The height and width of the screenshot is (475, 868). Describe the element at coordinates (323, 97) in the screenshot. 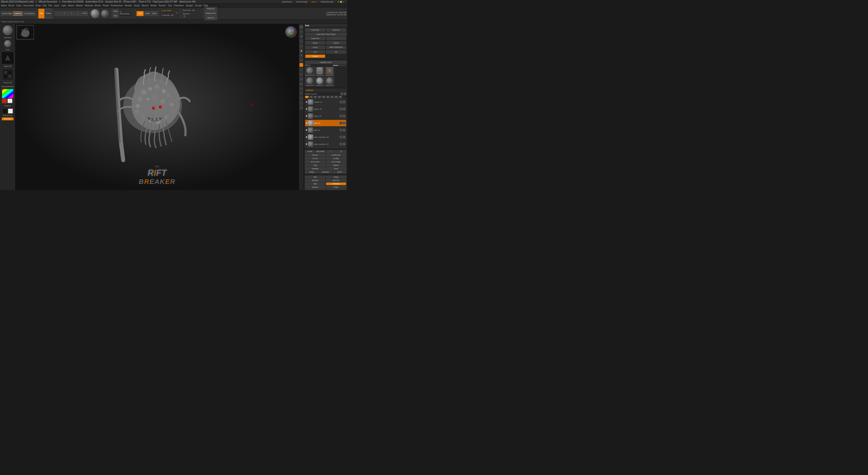

I see `vis-tab-v5: V5` at that location.